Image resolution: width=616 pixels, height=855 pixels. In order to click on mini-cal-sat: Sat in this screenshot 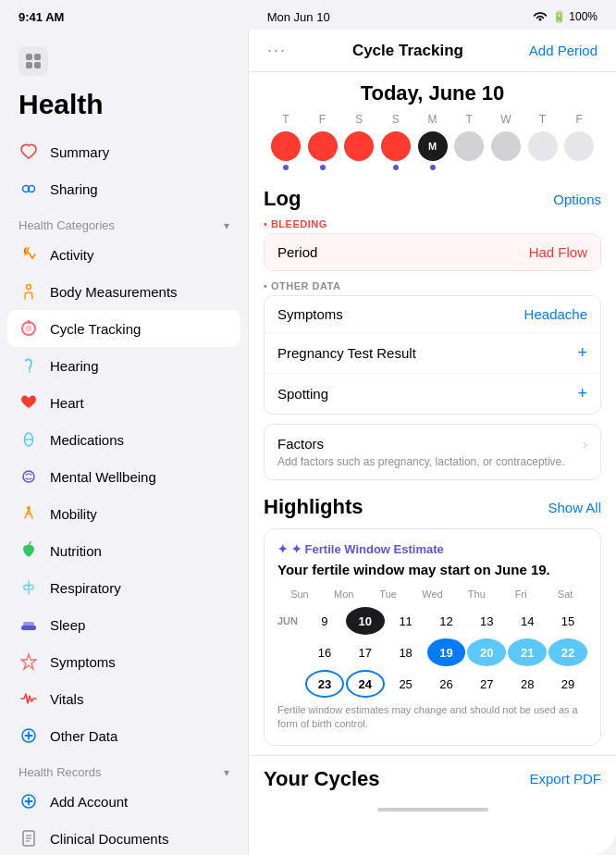, I will do `click(565, 594)`.